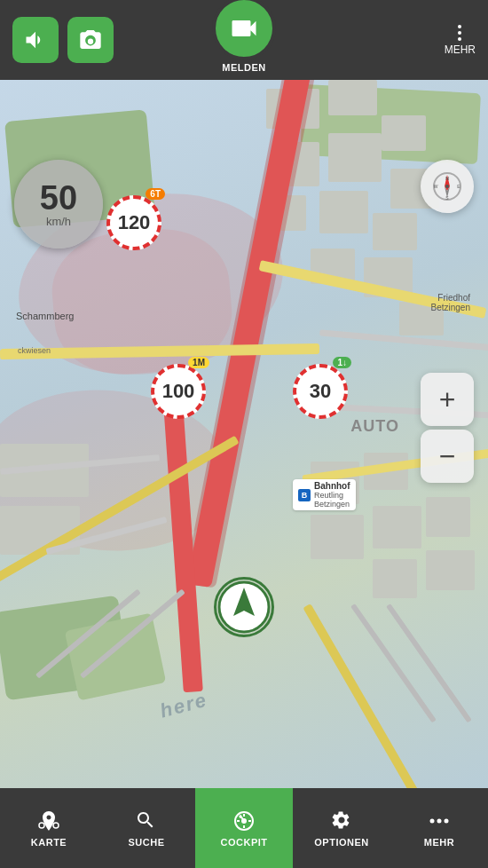  What do you see at coordinates (447, 430) in the screenshot?
I see `zoom-controls: + −` at bounding box center [447, 430].